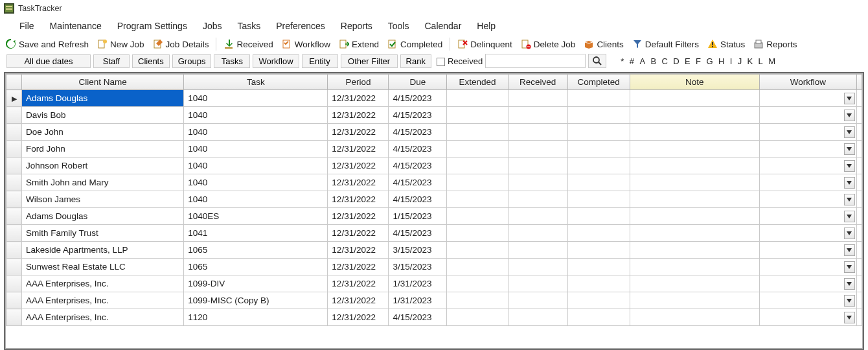 This screenshot has width=868, height=350. I want to click on cell-client: AAA Enterprises, Inc., so click(103, 284).